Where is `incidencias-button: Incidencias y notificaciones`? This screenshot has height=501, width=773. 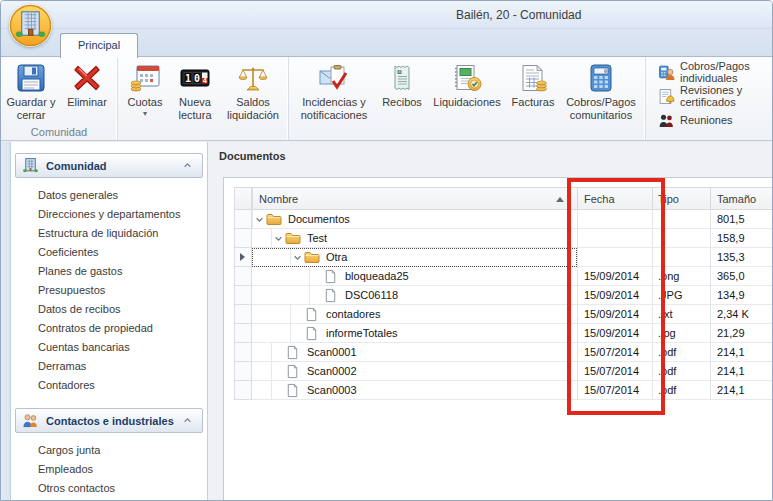
incidencias-button: Incidencias y notificaciones is located at coordinates (334, 91).